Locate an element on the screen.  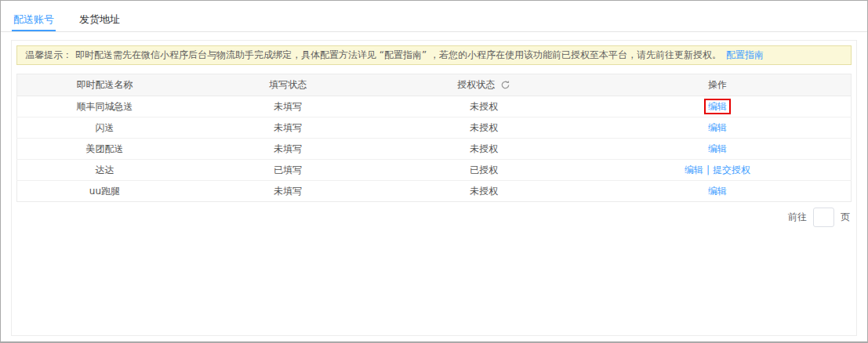
notice-text: 即时配送需先在微信小程序后台与物流助手完成绑定，具体配置方法详见 “配置指南” … is located at coordinates (398, 55).